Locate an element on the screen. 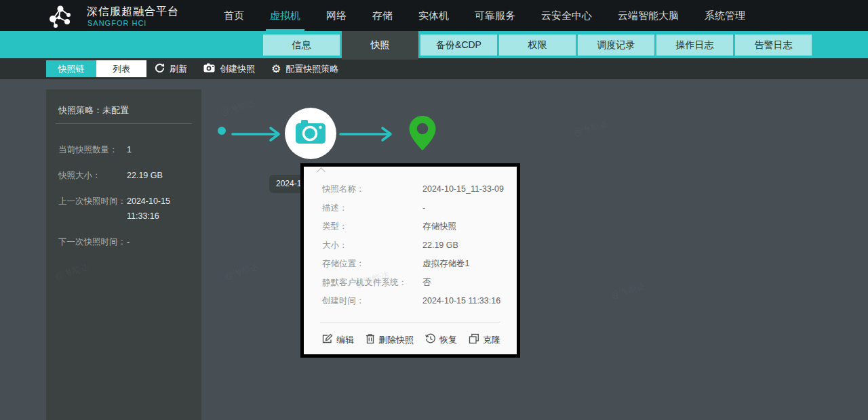 The image size is (868, 420). snapshot-camera-icon is located at coordinates (311, 133).